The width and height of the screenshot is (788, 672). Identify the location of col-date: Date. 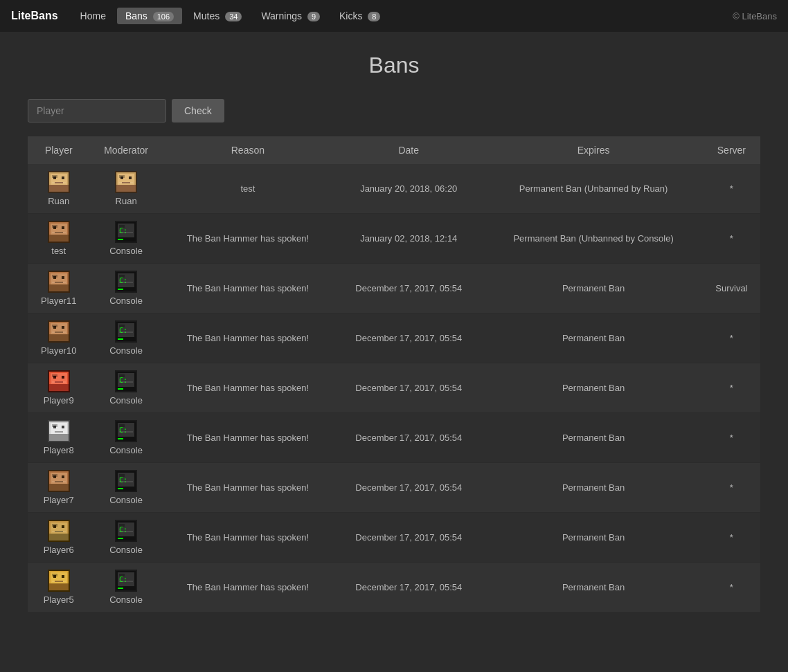
(409, 150).